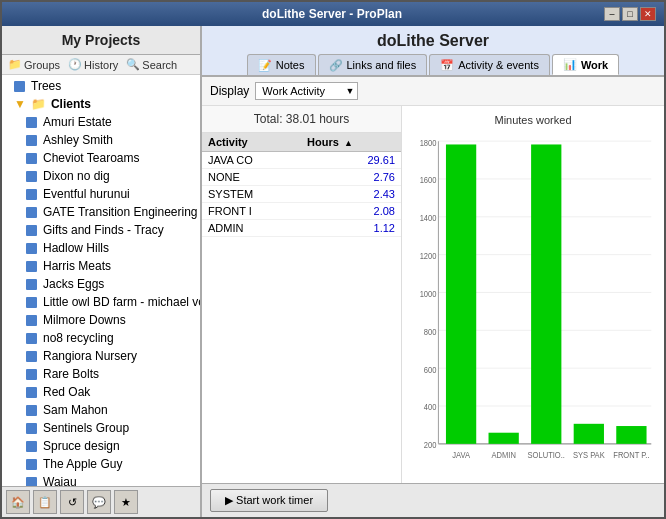 This screenshot has height=519, width=666. I want to click on tree-item: Sam Mahon, so click(101, 410).